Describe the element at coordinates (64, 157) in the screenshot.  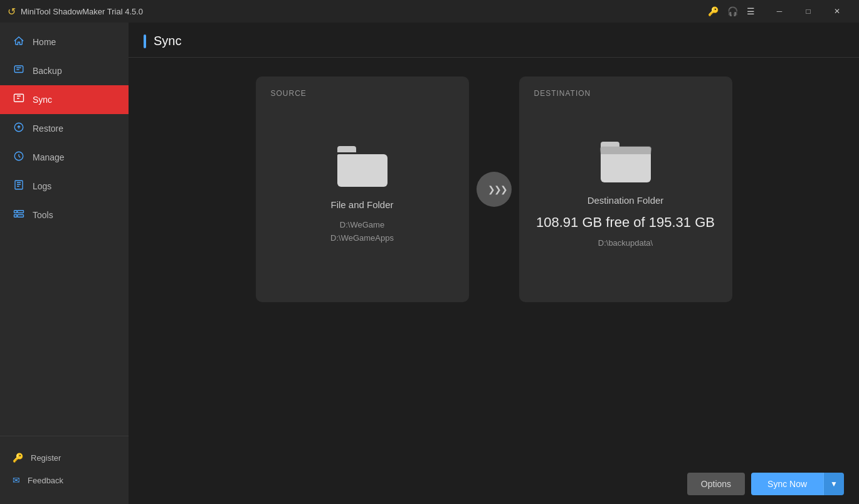
I see `sidebar-item-manage: Manage` at that location.